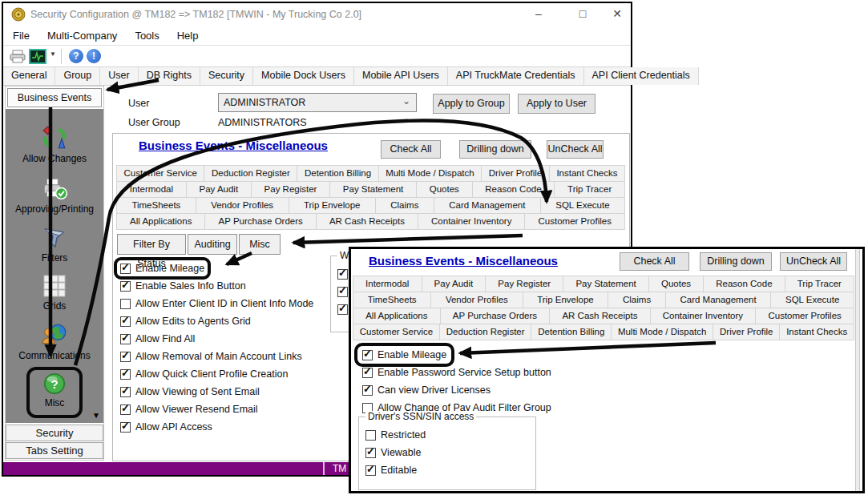  Describe the element at coordinates (805, 316) in the screenshot. I see `tab-grid-cell: Customer Profiles` at that location.